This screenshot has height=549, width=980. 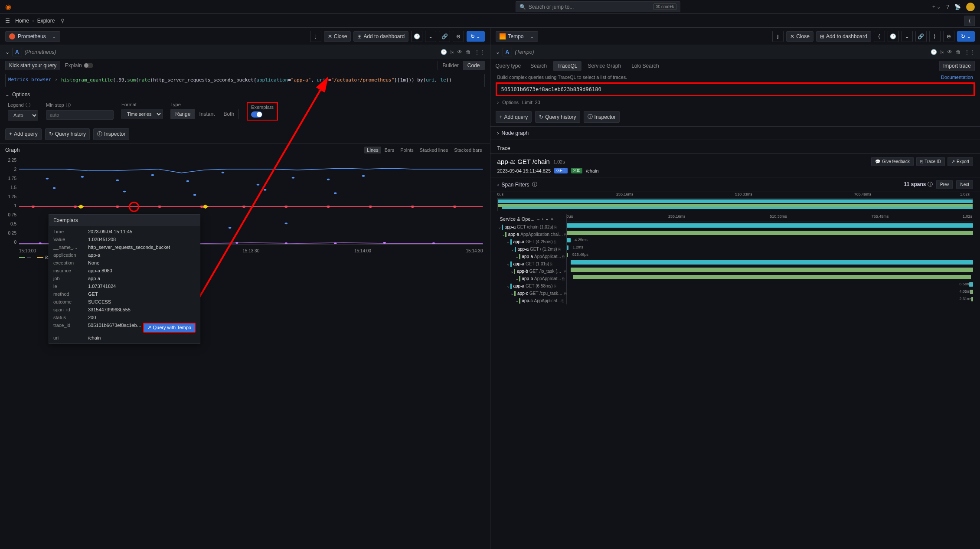 I want to click on grafana-logo: ◉, so click(x=8, y=7).